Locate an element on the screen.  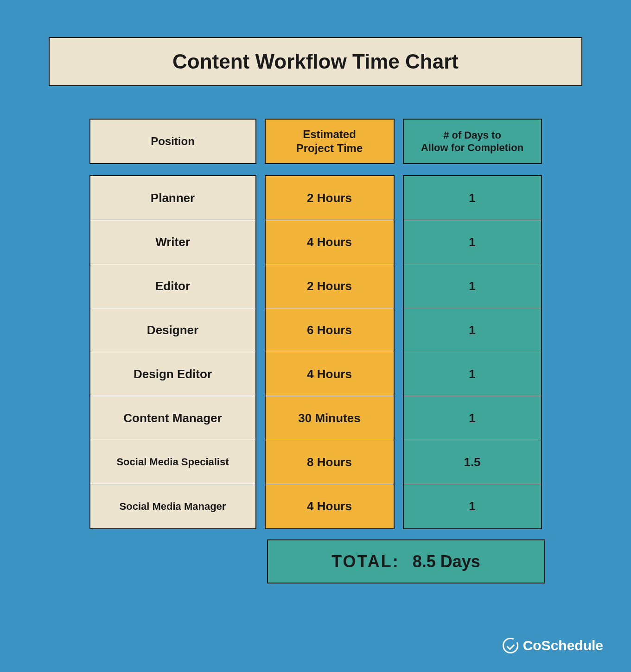
brand-logo: CoSchedule is located at coordinates (553, 646).